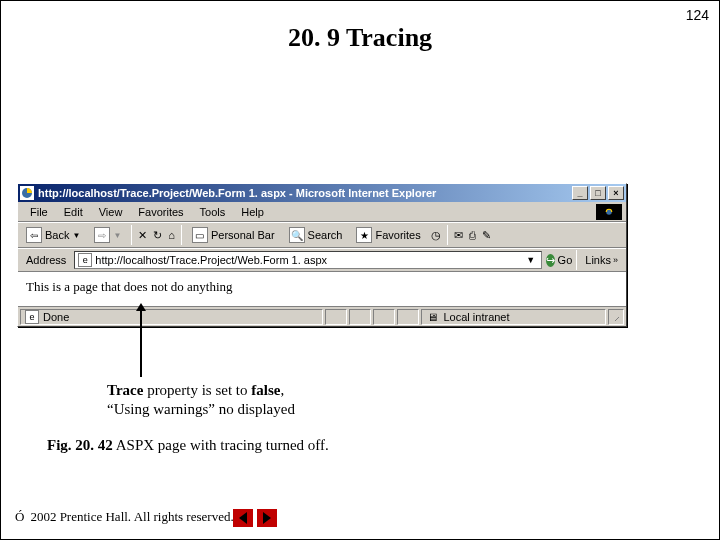 This screenshot has width=720, height=540. What do you see at coordinates (531, 260) in the screenshot?
I see `address-dropdown-icon: ▼` at bounding box center [531, 260].